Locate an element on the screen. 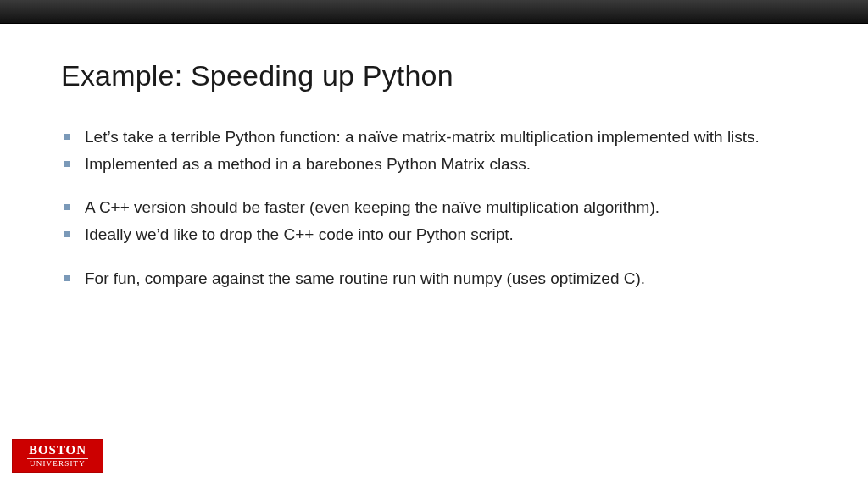  boston-university-logo: BOSTON UNIVERSITY is located at coordinates (58, 456).